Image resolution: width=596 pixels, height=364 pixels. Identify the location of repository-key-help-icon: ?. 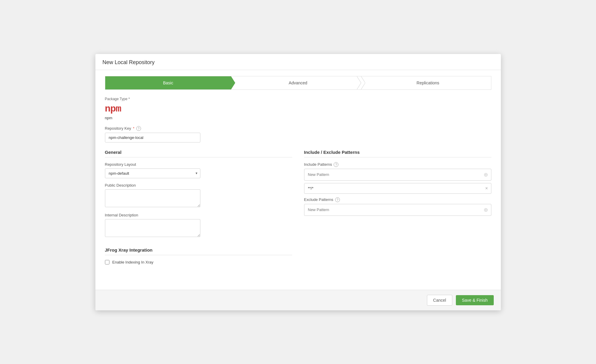
(139, 128).